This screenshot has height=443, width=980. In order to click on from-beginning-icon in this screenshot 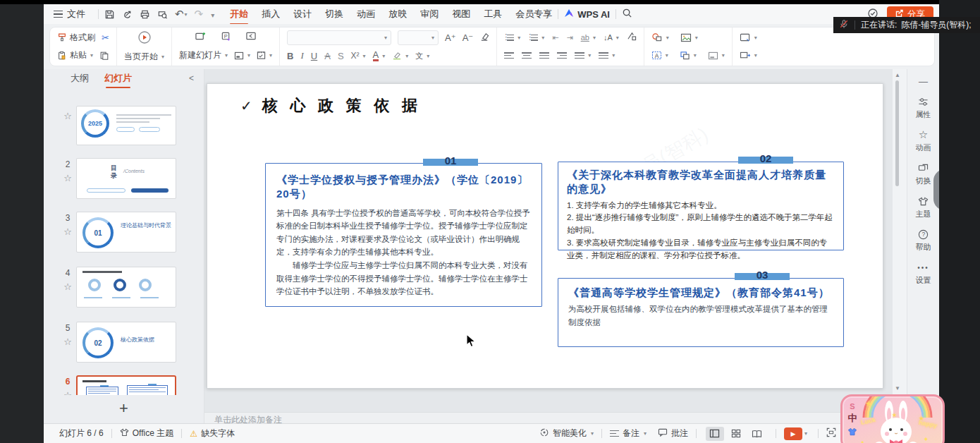, I will do `click(251, 37)`.